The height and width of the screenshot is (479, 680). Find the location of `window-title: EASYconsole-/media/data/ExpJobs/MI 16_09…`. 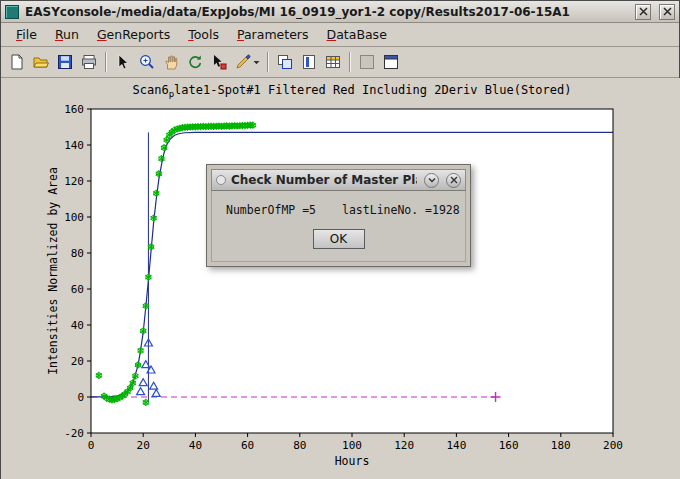

window-title: EASYconsole-/media/data/ExpJobs/MI 16_09… is located at coordinates (326, 12).